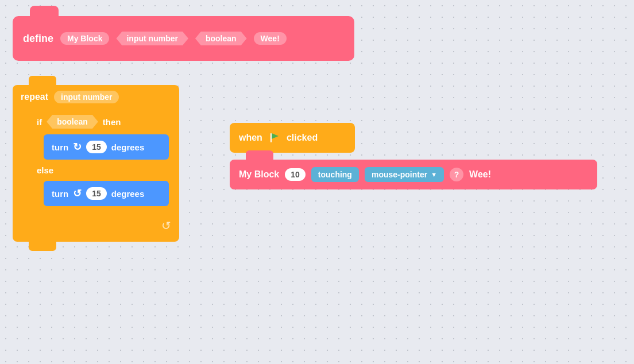 This screenshot has height=364, width=634. What do you see at coordinates (259, 175) in the screenshot?
I see `myblock-call-label: My Block` at bounding box center [259, 175].